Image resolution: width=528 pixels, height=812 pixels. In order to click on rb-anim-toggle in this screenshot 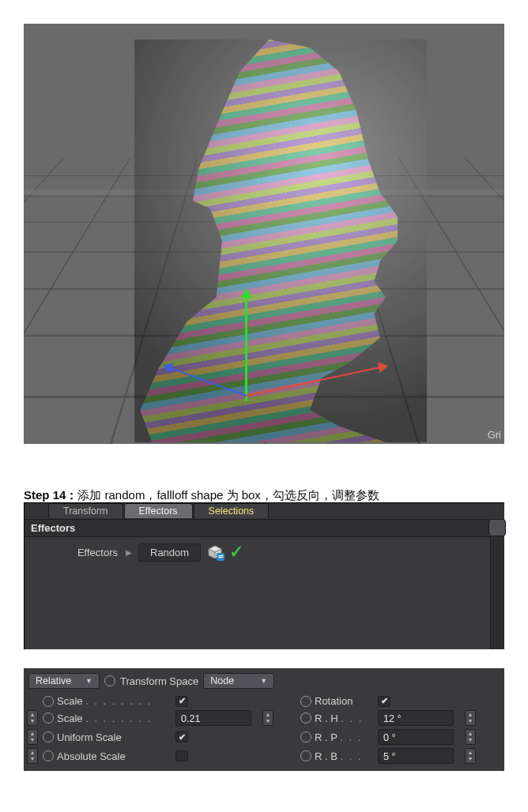, I will do `click(306, 756)`.